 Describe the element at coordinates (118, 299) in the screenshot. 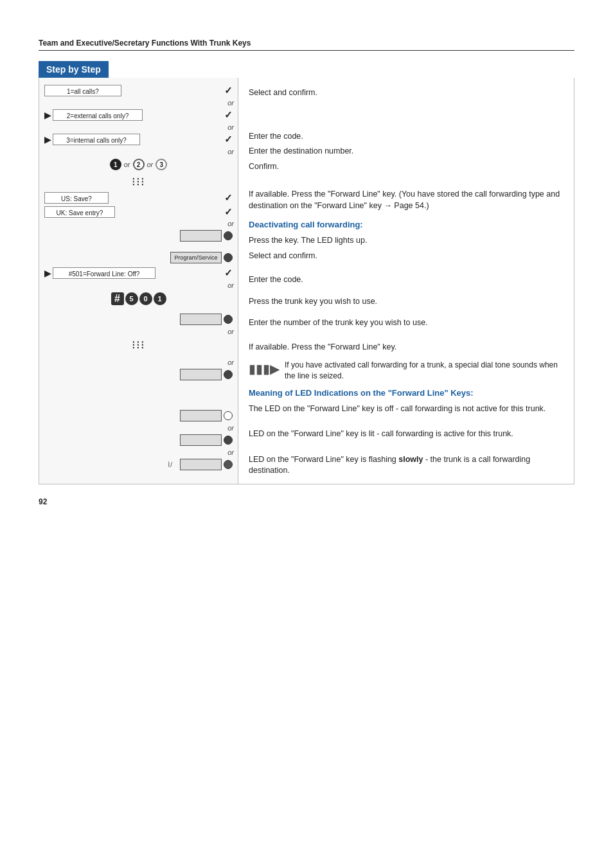

I see `hash-symbol: #` at that location.